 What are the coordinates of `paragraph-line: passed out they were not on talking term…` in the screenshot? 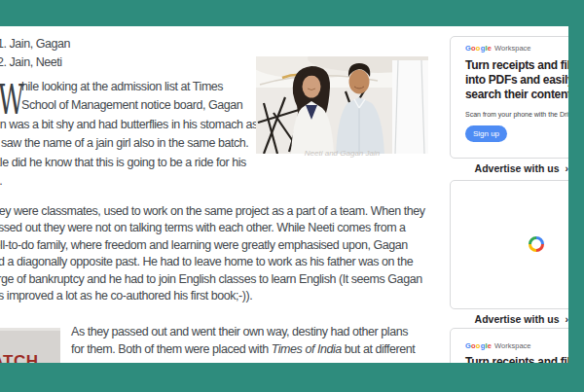 It's located at (202, 228).